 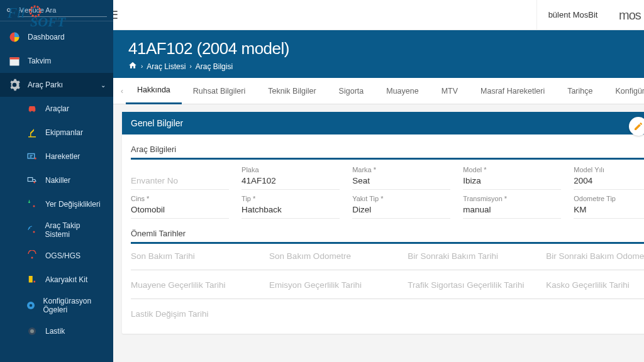 What do you see at coordinates (57, 230) in the screenshot?
I see `sidebar-item-arac-takip: Araç Takip Sistemi` at bounding box center [57, 230].